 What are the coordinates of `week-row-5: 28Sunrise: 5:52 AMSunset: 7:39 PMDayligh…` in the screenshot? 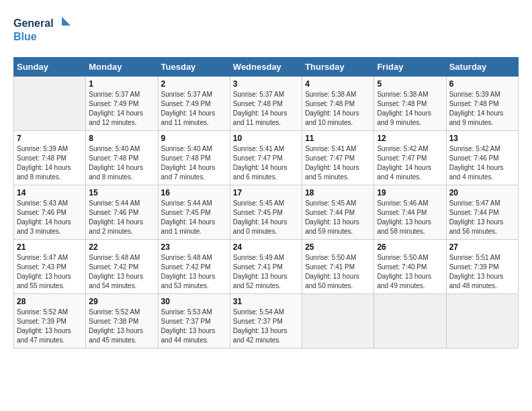 It's located at (266, 321).